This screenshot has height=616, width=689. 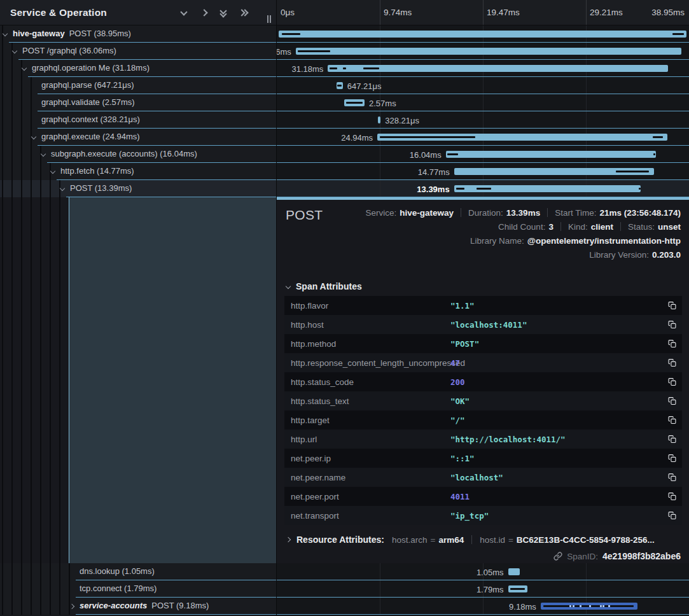 I want to click on bar-segment, so click(x=333, y=69).